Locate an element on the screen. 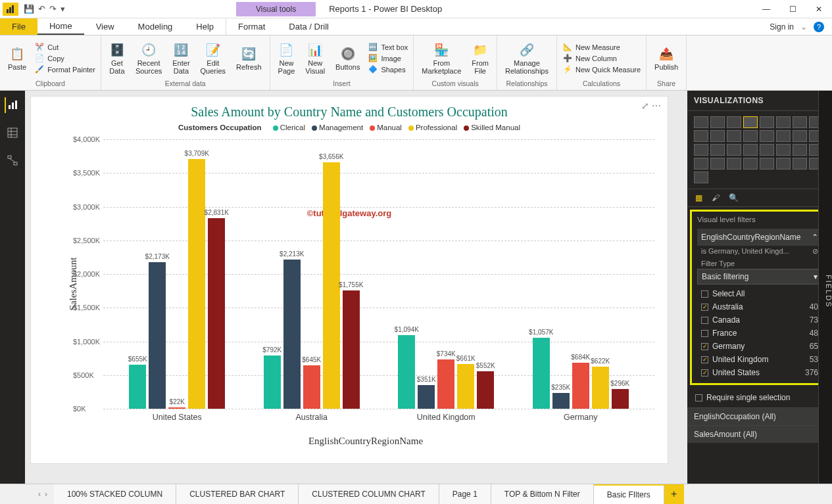  help-icon: ? is located at coordinates (819, 27).